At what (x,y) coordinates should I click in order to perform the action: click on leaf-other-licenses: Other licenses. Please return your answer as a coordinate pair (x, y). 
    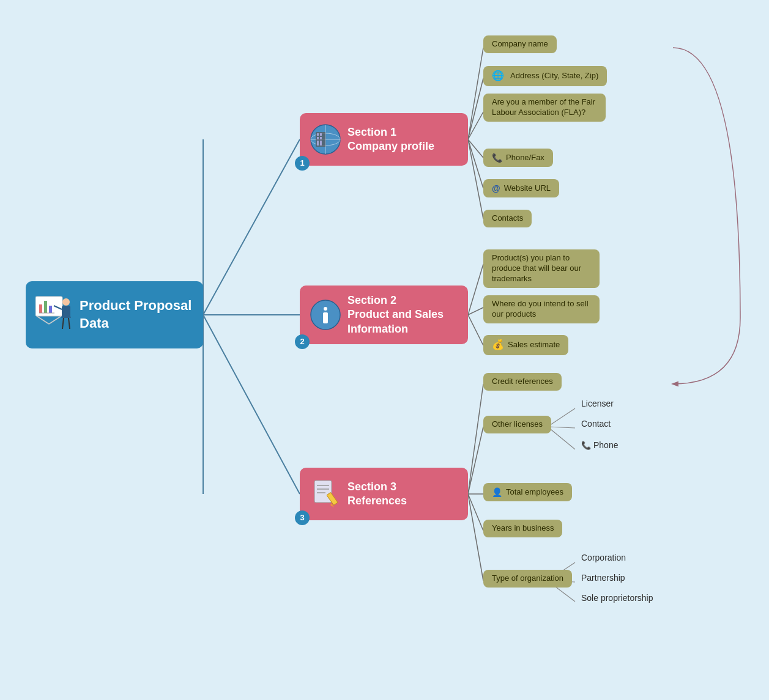
    Looking at the image, I should click on (518, 424).